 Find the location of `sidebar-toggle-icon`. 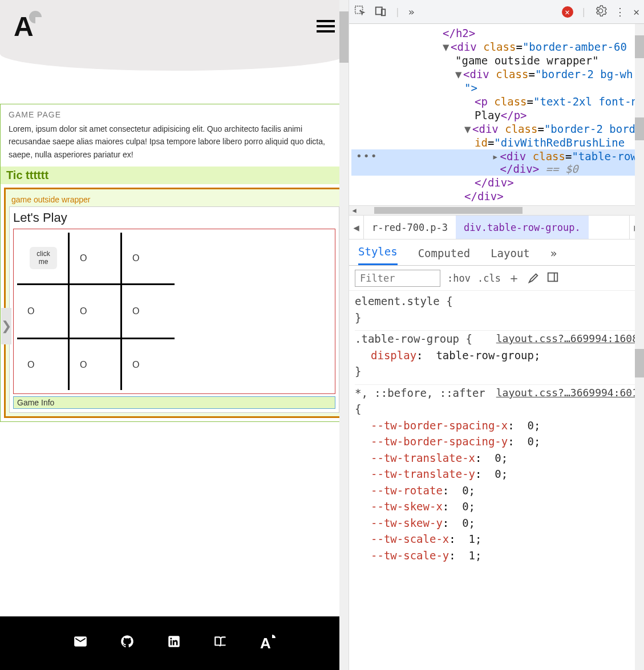

sidebar-toggle-icon is located at coordinates (553, 278).